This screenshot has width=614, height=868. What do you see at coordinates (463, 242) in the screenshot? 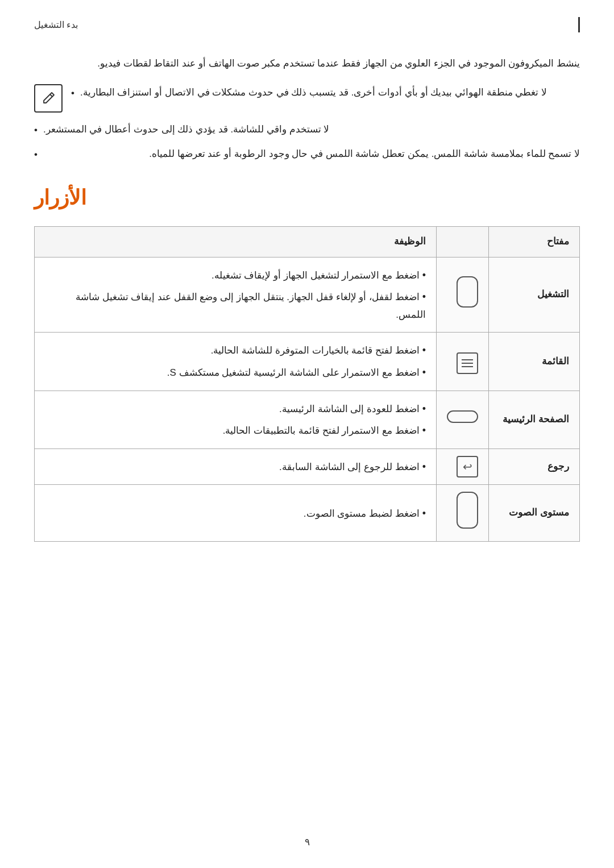
I see `col-icon-header` at bounding box center [463, 242].